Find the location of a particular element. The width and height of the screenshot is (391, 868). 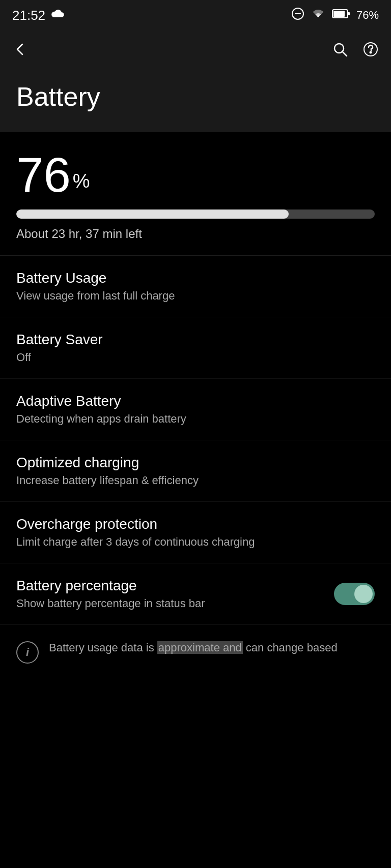

battery-progress-fill is located at coordinates (153, 214).